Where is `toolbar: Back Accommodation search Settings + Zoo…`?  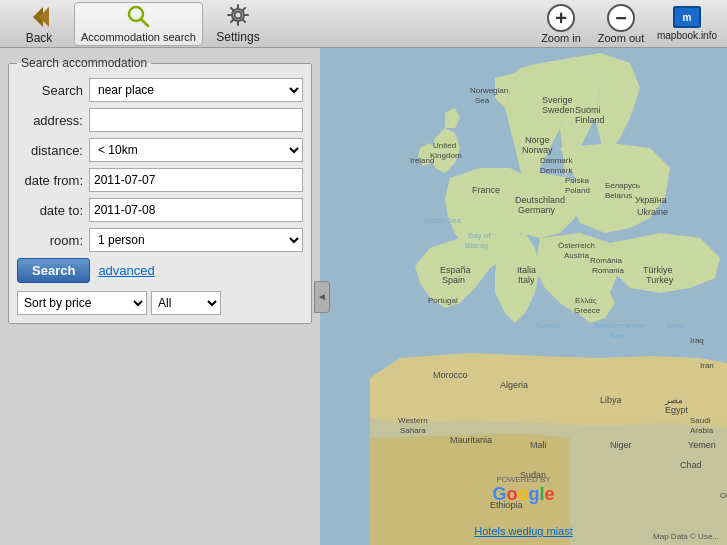
toolbar: Back Accommodation search Settings + Zoo… is located at coordinates (364, 24).